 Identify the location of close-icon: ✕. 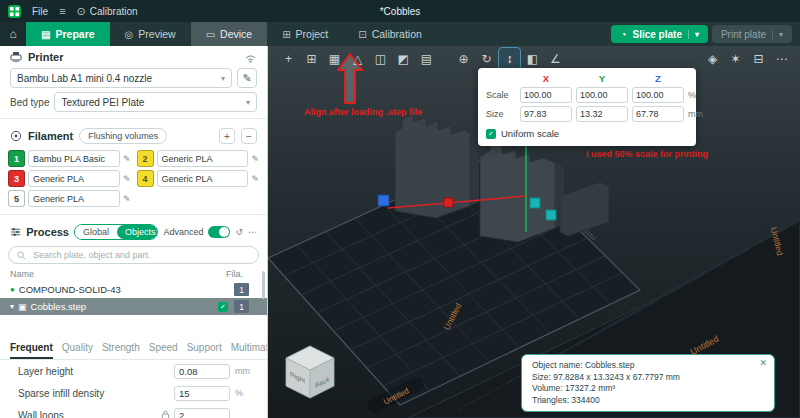
(763, 364).